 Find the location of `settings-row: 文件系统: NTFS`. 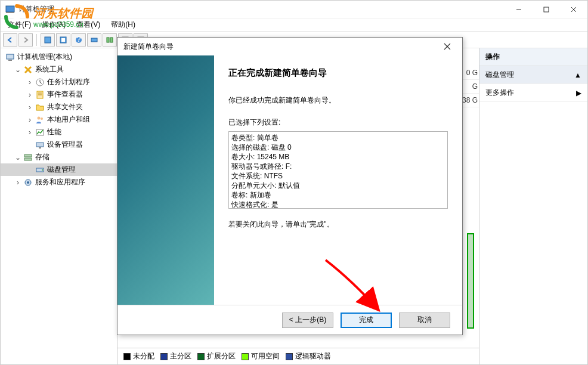

settings-row: 文件系统: NTFS is located at coordinates (338, 176).